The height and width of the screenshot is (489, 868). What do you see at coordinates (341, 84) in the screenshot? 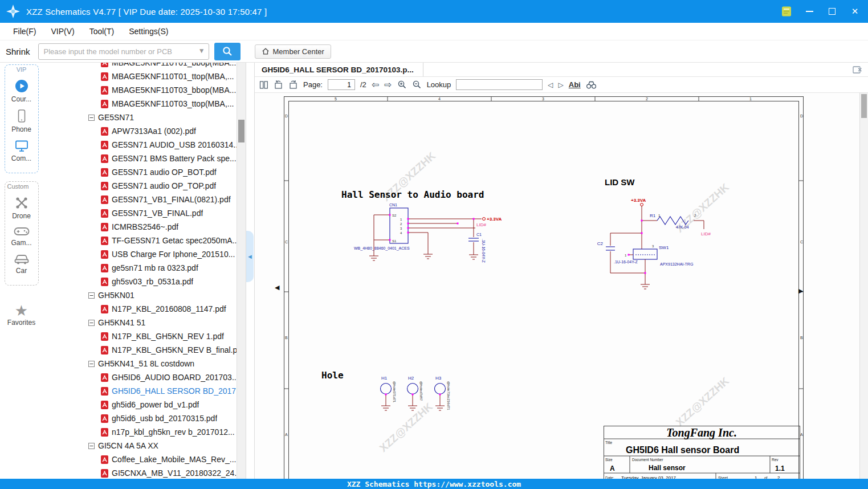
I see `page-number-input` at bounding box center [341, 84].